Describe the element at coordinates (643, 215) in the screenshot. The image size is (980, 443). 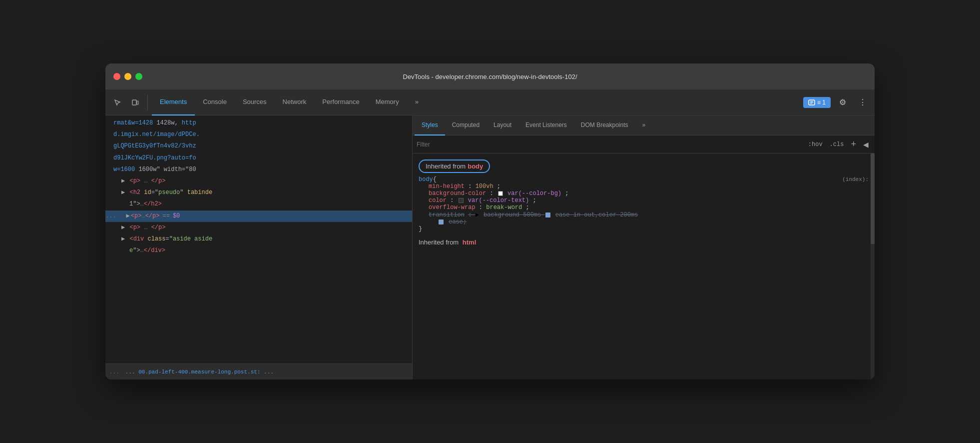
I see `css-prop-transition: transition : ▶ background 500ms ease-in-…` at that location.